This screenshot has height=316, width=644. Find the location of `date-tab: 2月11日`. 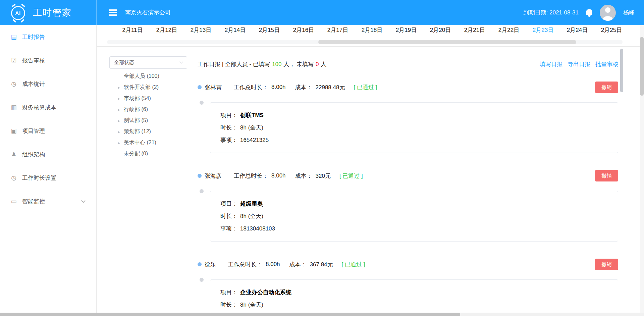

date-tab: 2月11日 is located at coordinates (132, 30).